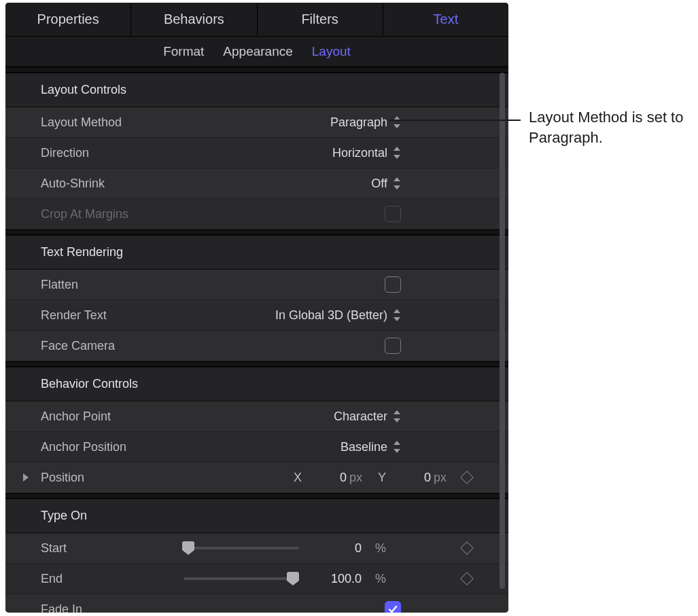 Image resolution: width=698 pixels, height=616 pixels. Describe the element at coordinates (298, 478) in the screenshot. I see `label-x: X` at that location.